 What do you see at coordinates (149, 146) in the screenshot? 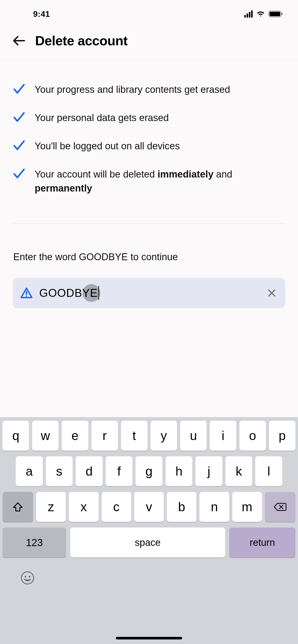
I see `checklist-item: You'll be logged out on all devices` at bounding box center [149, 146].